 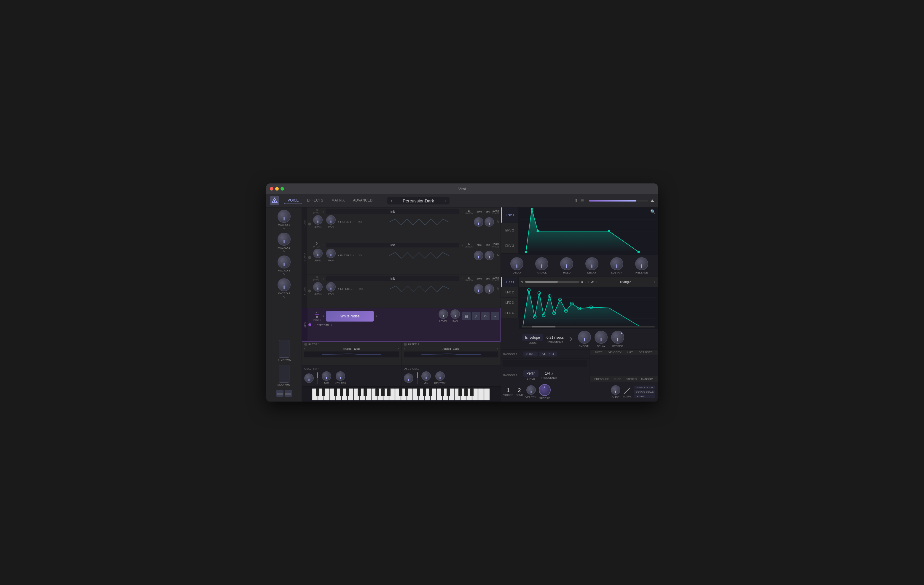 I want to click on filter-1-prev: ‹, so click(x=305, y=349).